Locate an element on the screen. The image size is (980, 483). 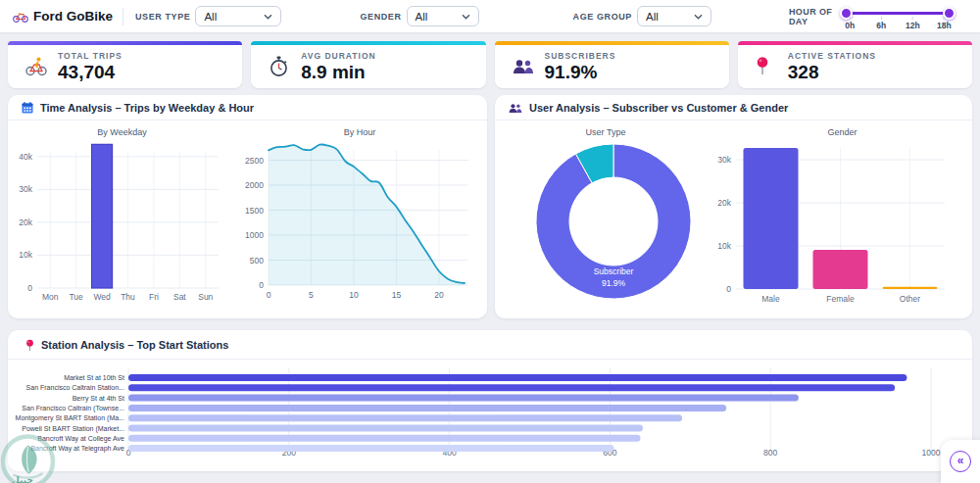
user-type-chart: User Type Subscriber91.9% is located at coordinates (606, 220).